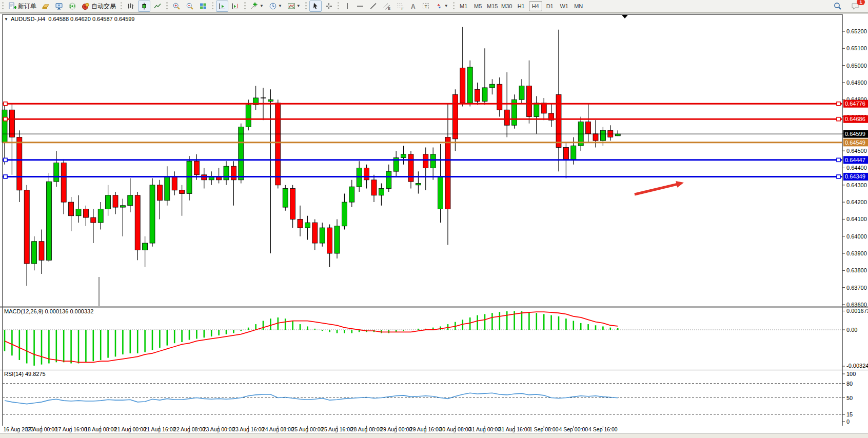  I want to click on text-tool-button: A, so click(413, 6).